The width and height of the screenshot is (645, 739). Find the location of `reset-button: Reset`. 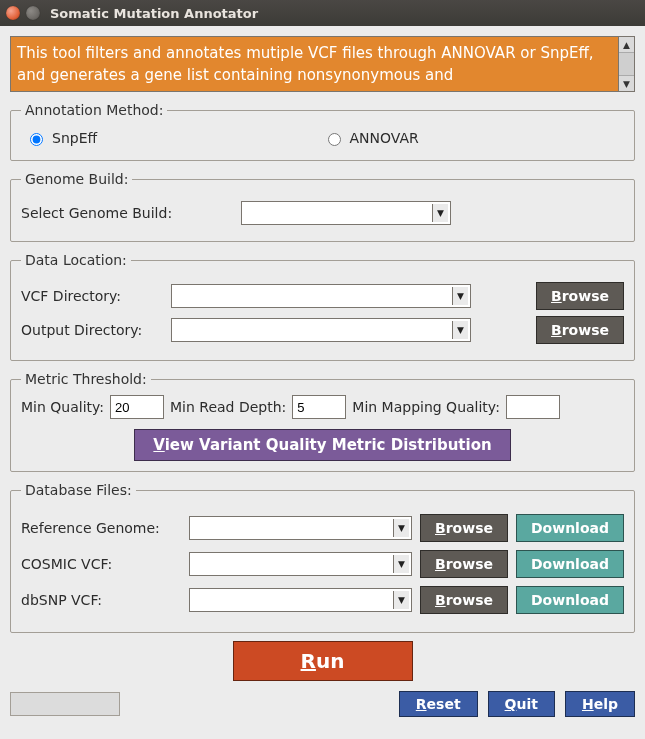

reset-button: Reset is located at coordinates (438, 704).